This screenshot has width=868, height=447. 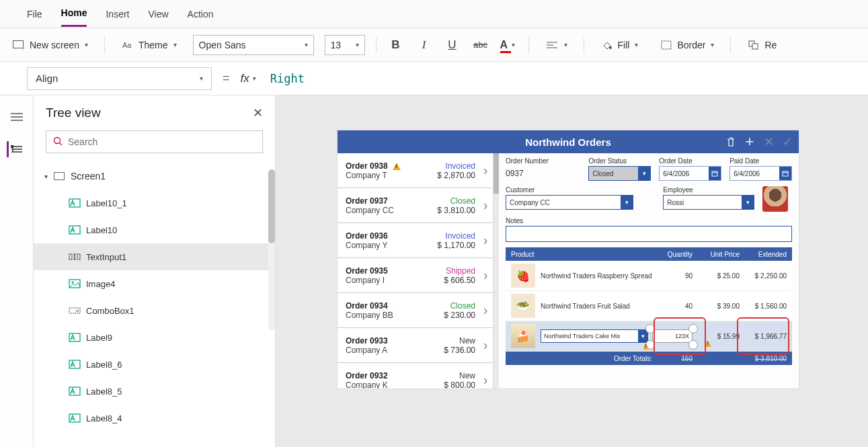 What do you see at coordinates (153, 45) in the screenshot?
I see `theme-label: Theme` at bounding box center [153, 45].